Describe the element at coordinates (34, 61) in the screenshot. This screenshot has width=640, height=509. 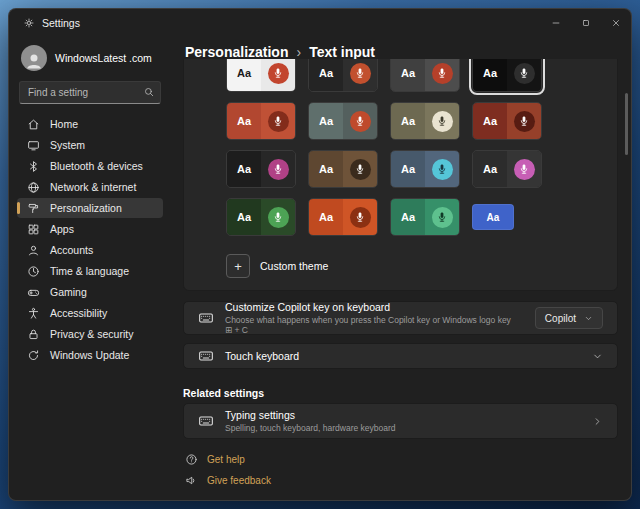
I see `person-icon` at that location.